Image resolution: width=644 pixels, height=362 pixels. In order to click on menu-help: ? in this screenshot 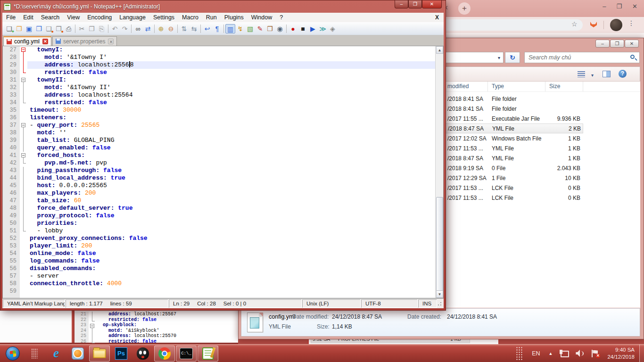, I will do `click(281, 17)`.